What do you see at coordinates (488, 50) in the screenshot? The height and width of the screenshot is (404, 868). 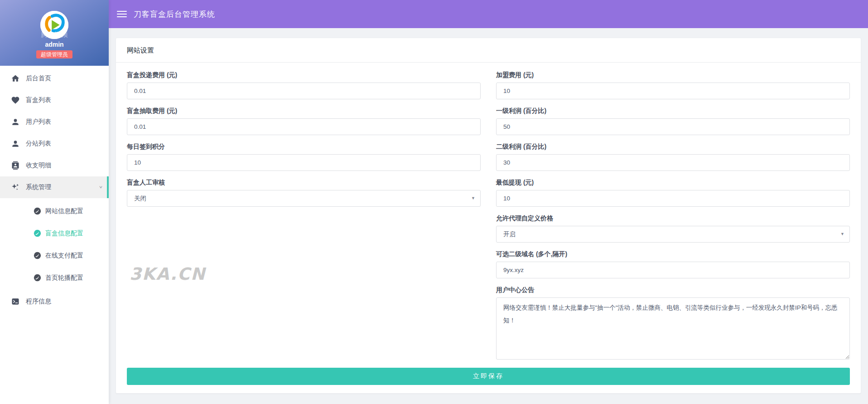 I see `card-title: 网站设置` at bounding box center [488, 50].